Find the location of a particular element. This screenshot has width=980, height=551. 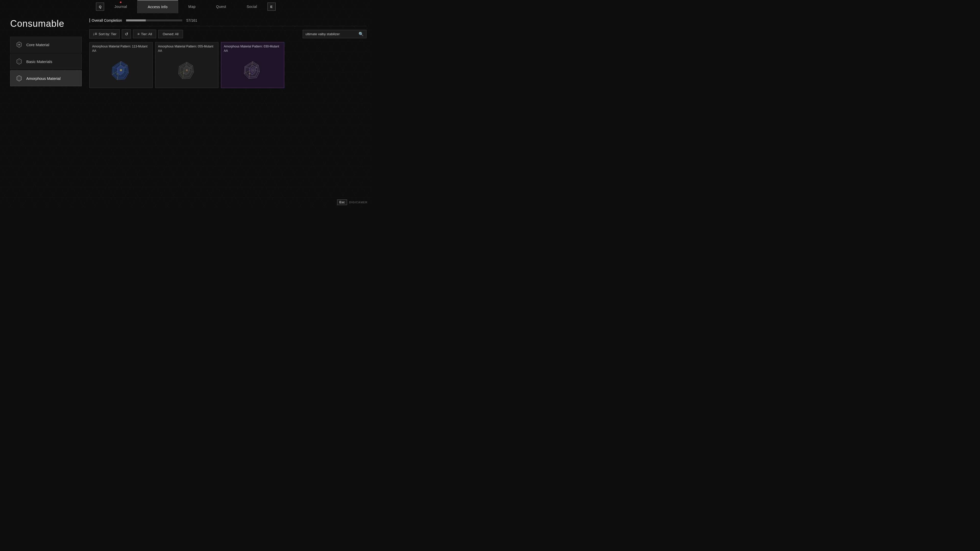

nav-item-social: Social is located at coordinates (252, 7).